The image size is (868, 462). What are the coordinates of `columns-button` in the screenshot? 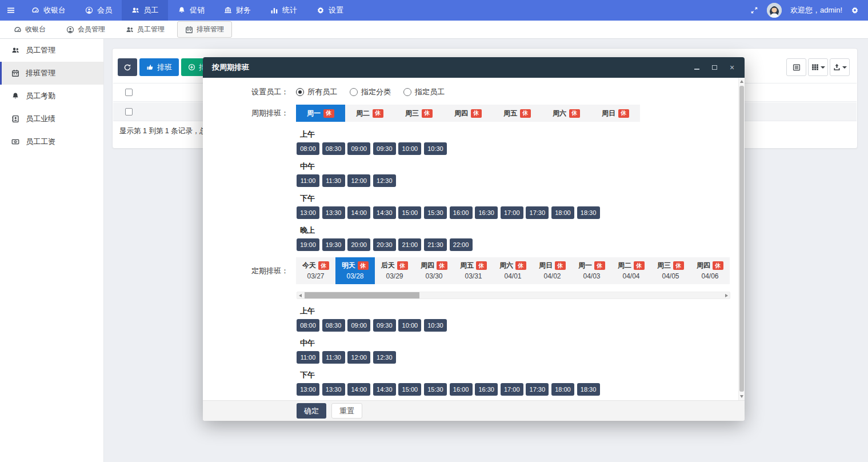 It's located at (818, 67).